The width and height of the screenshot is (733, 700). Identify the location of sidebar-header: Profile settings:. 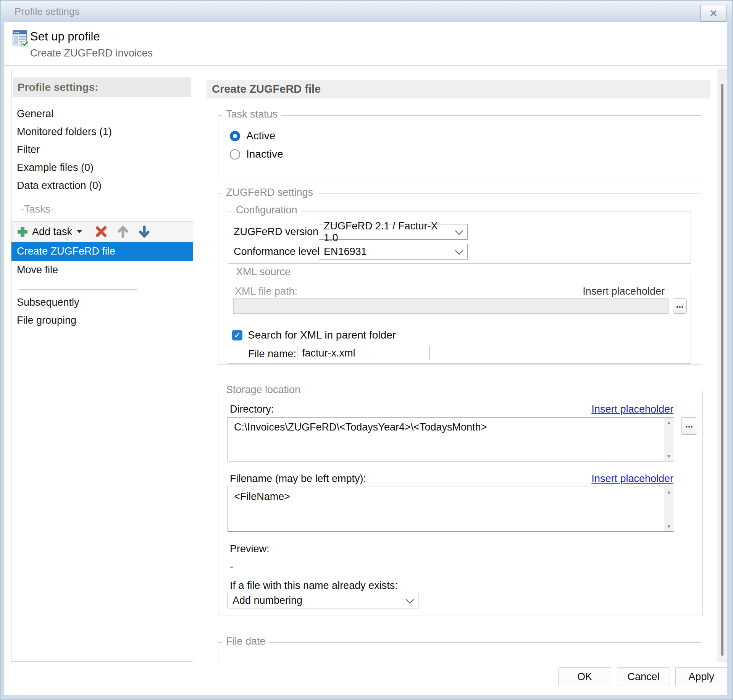
(102, 87).